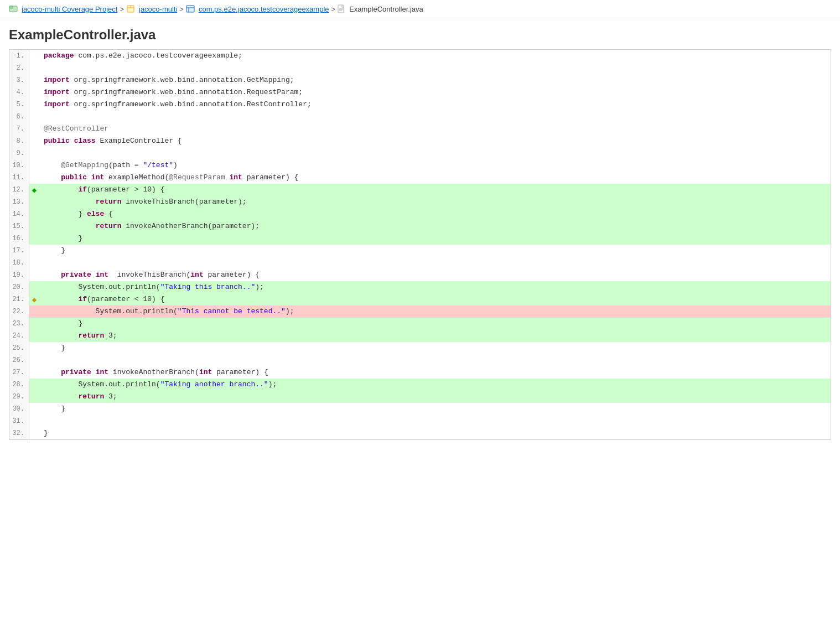 The height and width of the screenshot is (632, 840). Describe the element at coordinates (420, 178) in the screenshot. I see `table-row: 11. public int exampleMethod(@RequestPar…` at that location.